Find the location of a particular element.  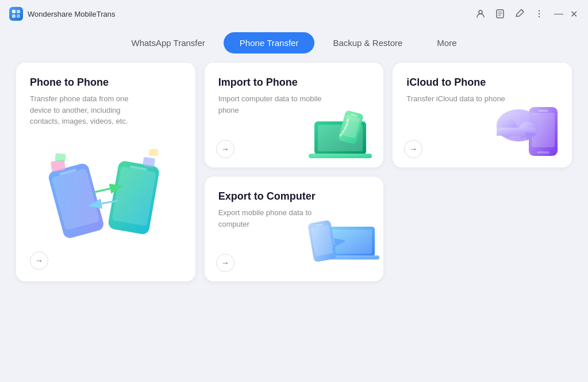

nav-bar: WhatsApp Transfer Phone Transfer Backup … is located at coordinates (294, 45).